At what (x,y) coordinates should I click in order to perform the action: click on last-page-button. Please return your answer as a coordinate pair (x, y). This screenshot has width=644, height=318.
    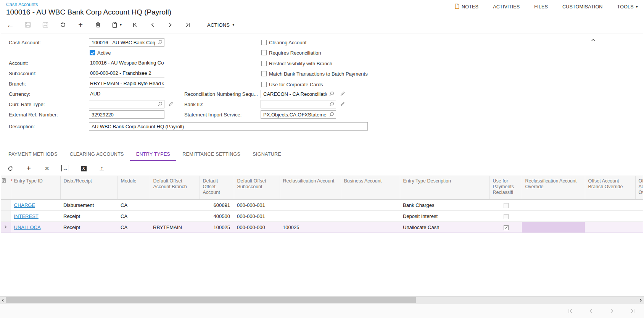
    Looking at the image, I should click on (632, 311).